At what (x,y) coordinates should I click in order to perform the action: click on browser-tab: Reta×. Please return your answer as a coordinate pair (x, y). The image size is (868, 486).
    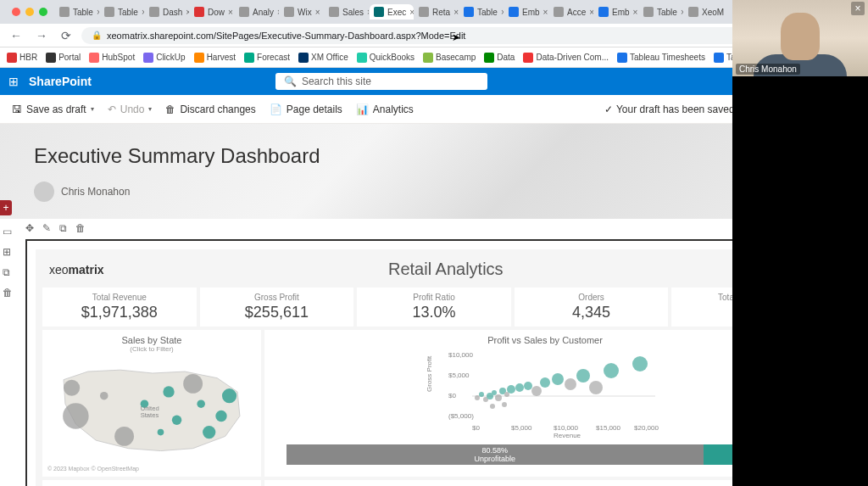
    Looking at the image, I should click on (437, 12).